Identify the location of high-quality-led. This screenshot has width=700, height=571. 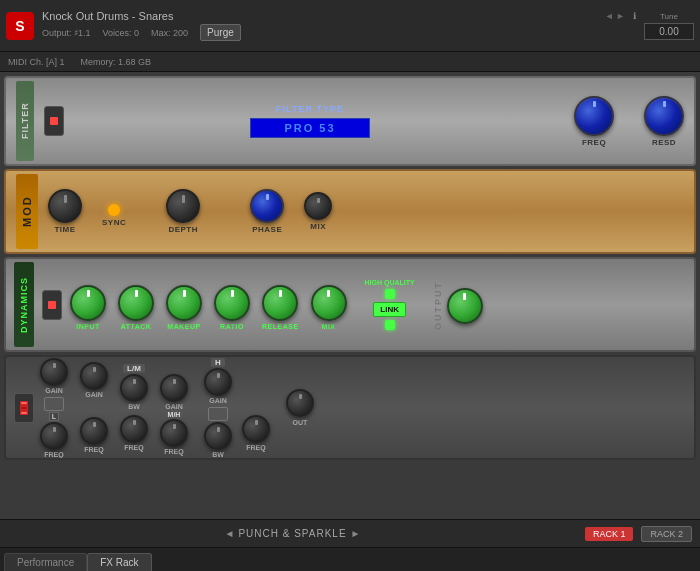
(390, 294).